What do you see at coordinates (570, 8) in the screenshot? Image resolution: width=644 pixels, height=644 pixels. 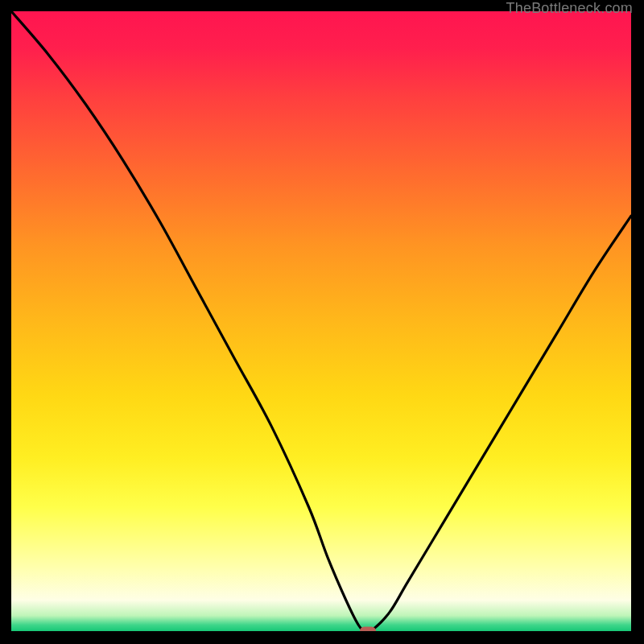 I see `watermark-text: TheBottleneck.com` at bounding box center [570, 8].